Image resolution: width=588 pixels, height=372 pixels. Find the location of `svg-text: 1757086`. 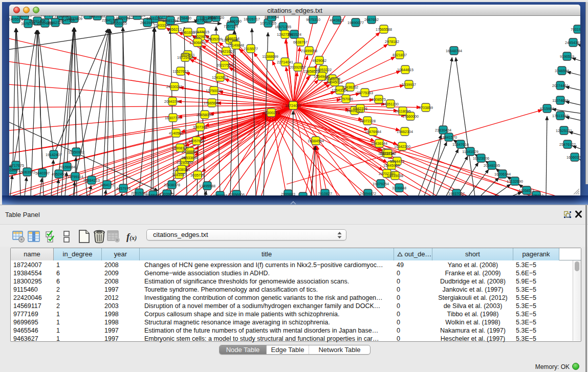

svg-text: 1757086 is located at coordinates (346, 99).